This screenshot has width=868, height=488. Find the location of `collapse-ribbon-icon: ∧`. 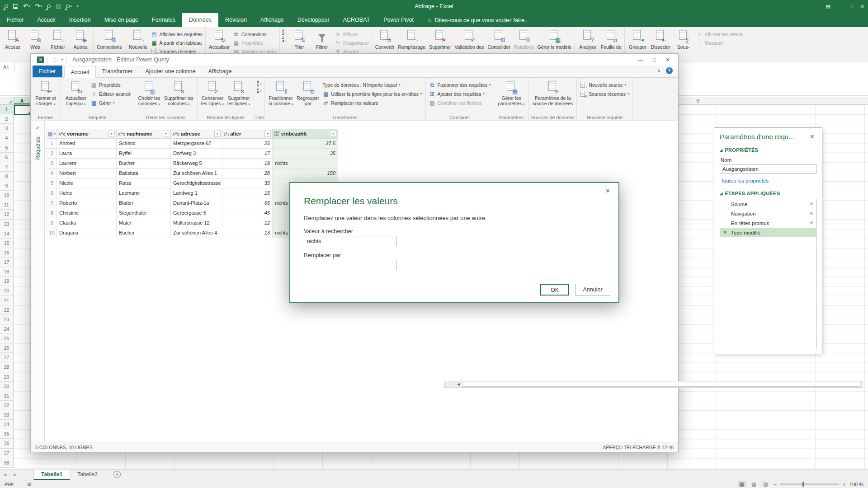

collapse-ribbon-icon: ∧ is located at coordinates (659, 70).